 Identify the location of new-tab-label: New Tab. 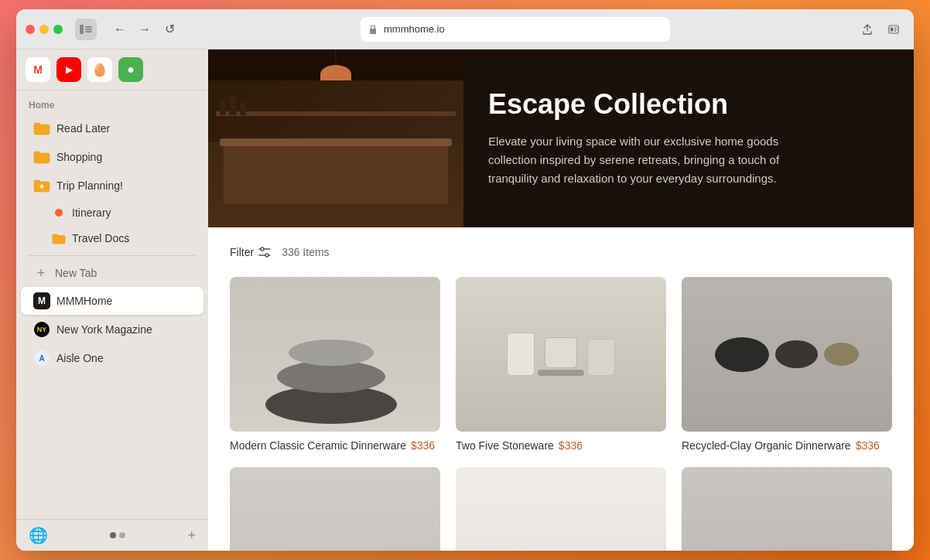
(76, 273).